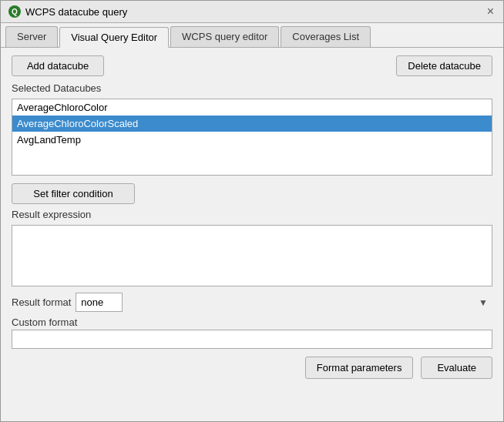  Describe the element at coordinates (225, 37) in the screenshot. I see `tab-wcps-query-editor: WCPS query editor` at that location.